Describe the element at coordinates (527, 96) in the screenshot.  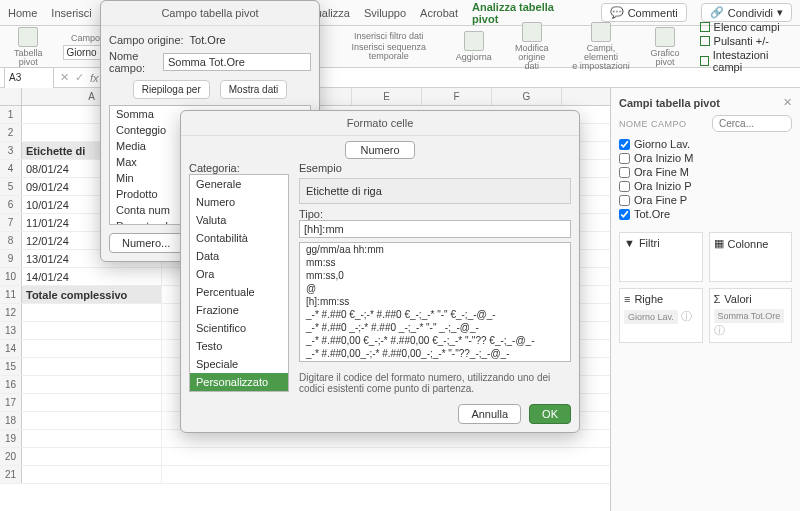
I see `col-G: G` at that location.